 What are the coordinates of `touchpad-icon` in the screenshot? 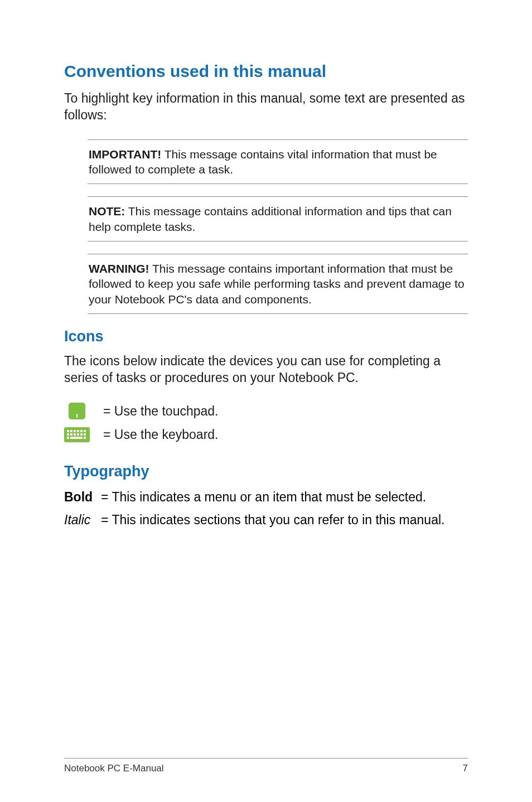 It's located at (77, 411).